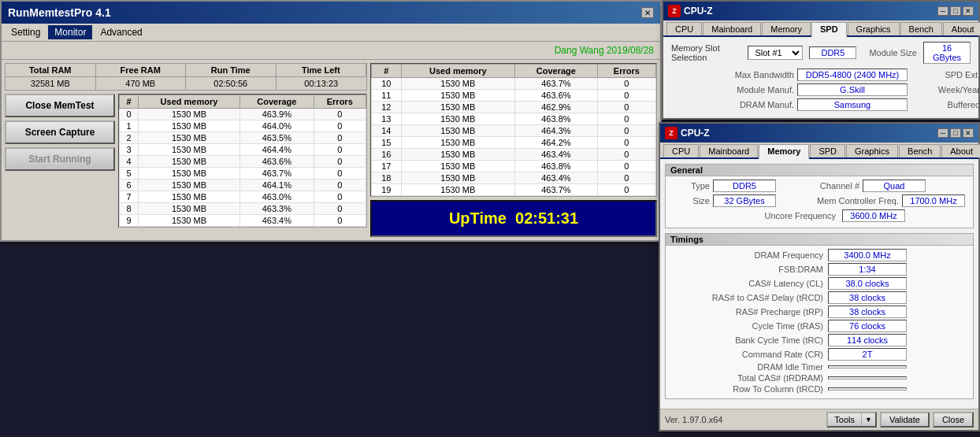 The width and height of the screenshot is (980, 437). What do you see at coordinates (852, 75) in the screenshot?
I see `max-bandwidth-value: DDR5-4800 (2400 MHz)` at bounding box center [852, 75].